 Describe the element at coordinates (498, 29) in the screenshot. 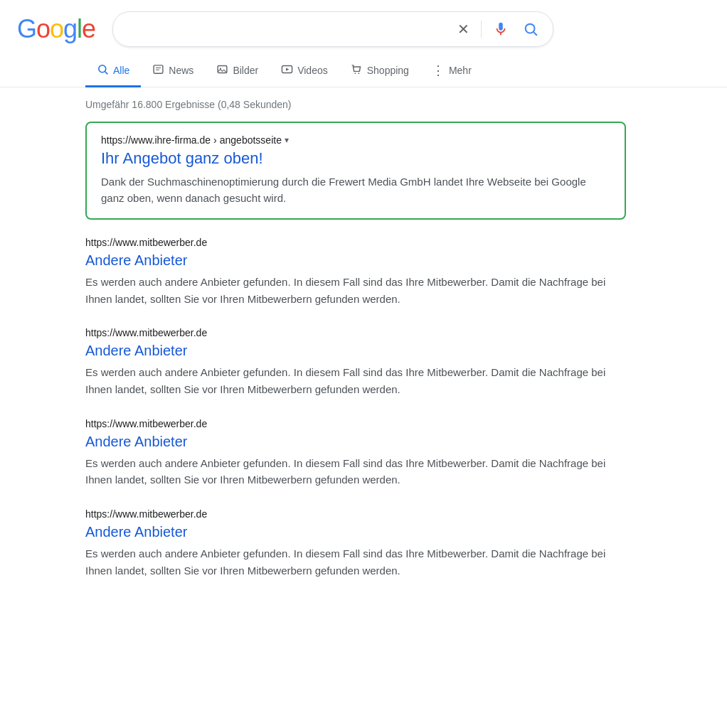

I see `search-bar-icons: ✕` at that location.